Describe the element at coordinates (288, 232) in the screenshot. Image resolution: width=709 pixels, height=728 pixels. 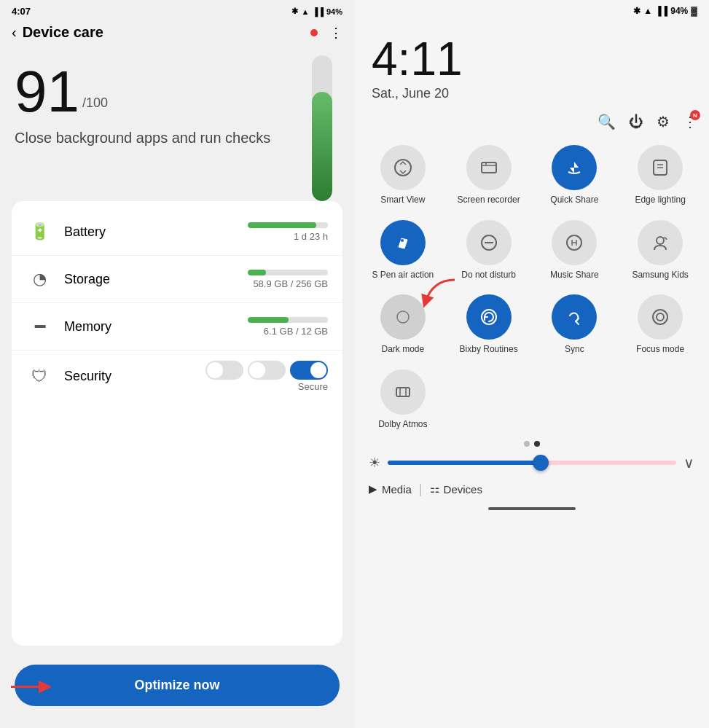
I see `battery-value-area: 1 d 23 h` at that location.